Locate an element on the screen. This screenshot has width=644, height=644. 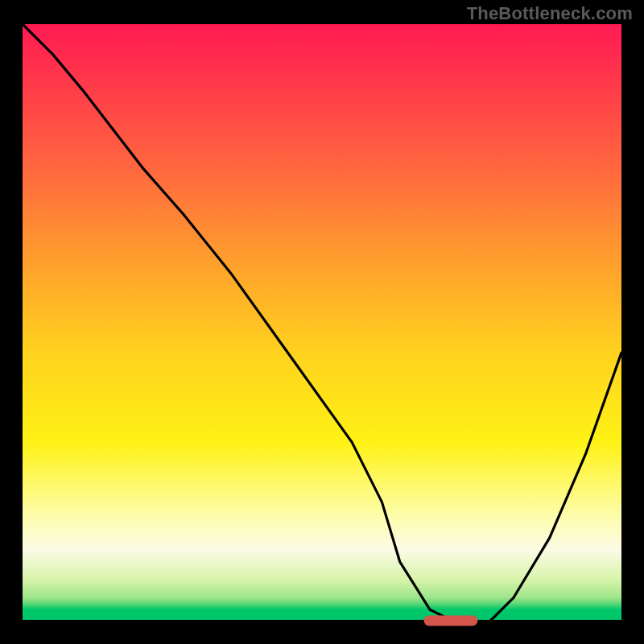
optimal-marker is located at coordinates (451, 621).